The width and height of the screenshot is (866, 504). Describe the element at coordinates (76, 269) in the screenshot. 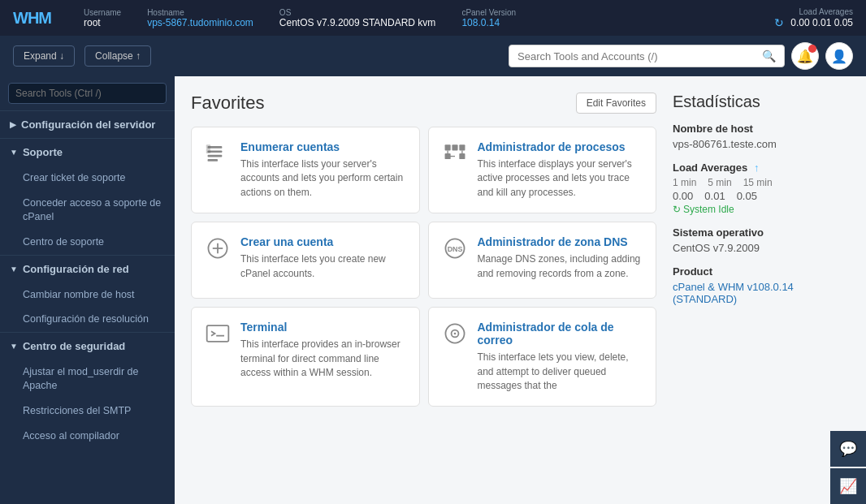

I see `sidebar-section-config-red-label: Configuración de red` at that location.